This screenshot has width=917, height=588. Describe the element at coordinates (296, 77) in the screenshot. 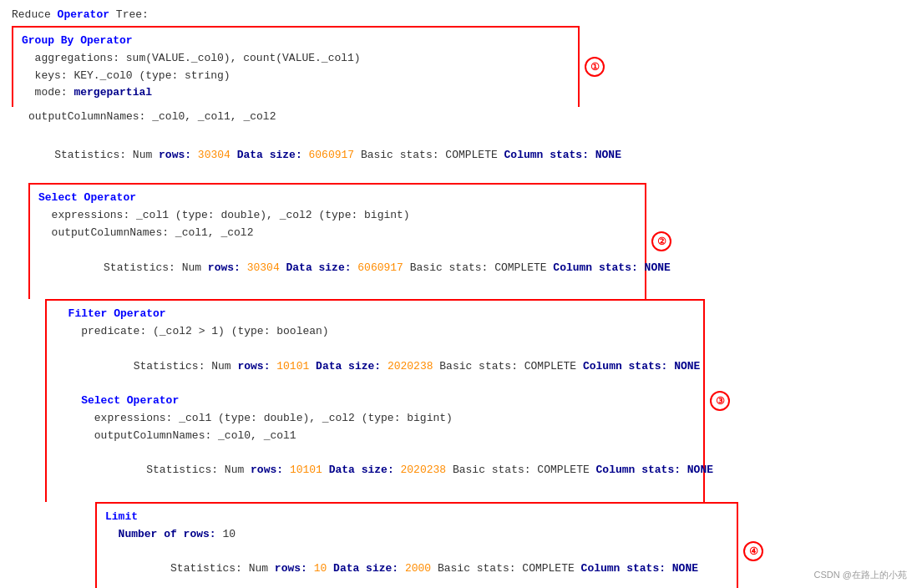

I see `group-by-keys: keys: KEY._col0 (type: string)` at that location.